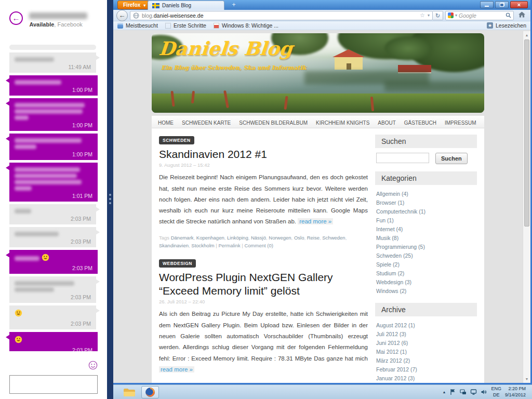  Describe the element at coordinates (487, 5) in the screenshot. I see `minimize-button` at that location.